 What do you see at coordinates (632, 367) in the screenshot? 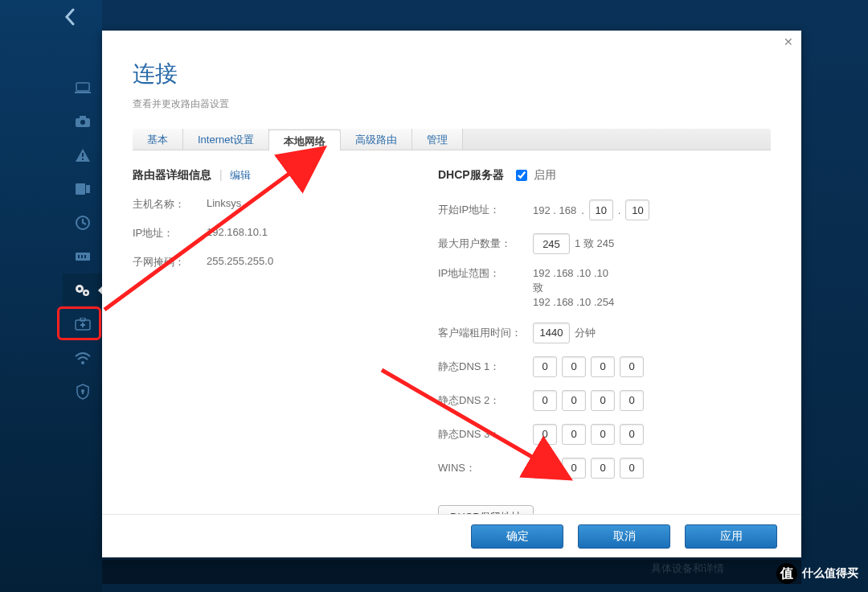
I see `dns1-d` at bounding box center [632, 367].